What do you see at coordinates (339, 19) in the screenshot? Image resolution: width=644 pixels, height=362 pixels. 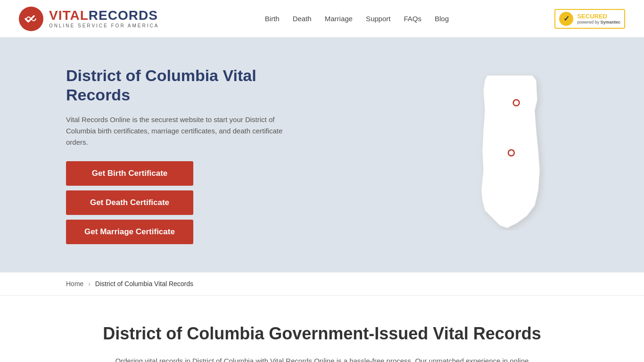 I see `nav-marriage: Marriage` at bounding box center [339, 19].